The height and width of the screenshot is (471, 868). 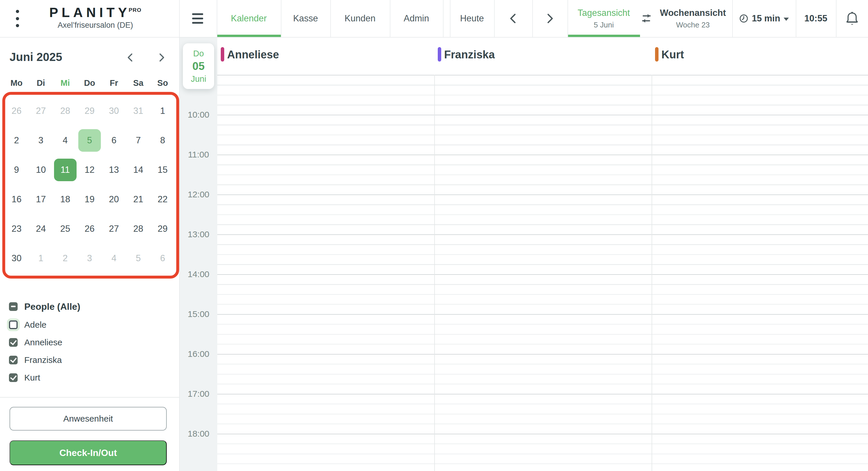 I want to click on attendance-button: Anwesenheit, so click(x=88, y=419).